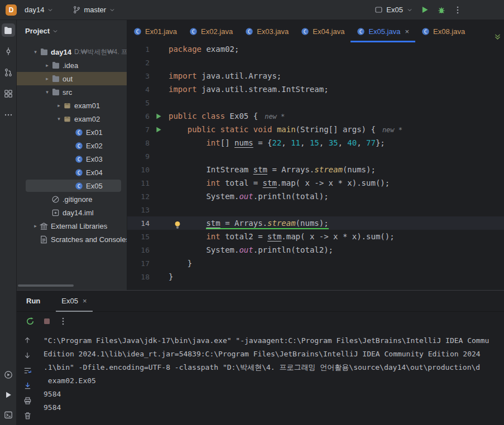 The height and width of the screenshot is (425, 504). Describe the element at coordinates (138, 223) in the screenshot. I see `line-number: 14` at that location.